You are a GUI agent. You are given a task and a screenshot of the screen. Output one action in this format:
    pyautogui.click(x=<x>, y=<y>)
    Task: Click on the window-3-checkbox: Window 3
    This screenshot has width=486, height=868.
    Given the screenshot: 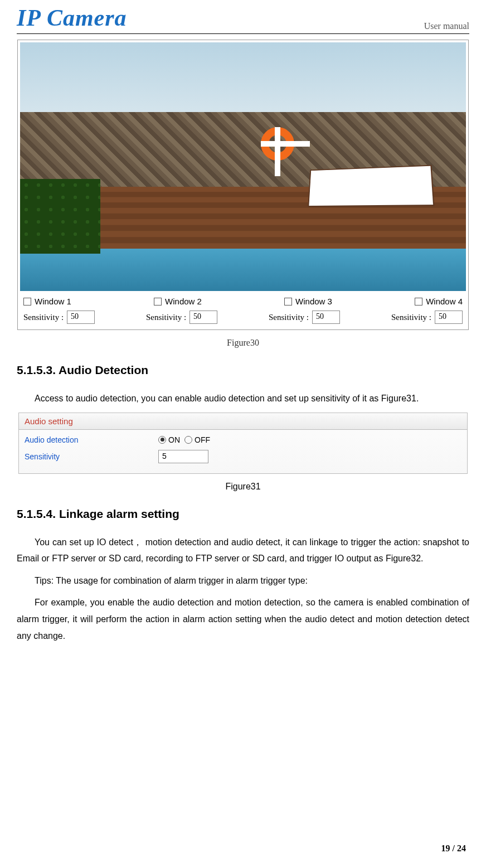 What is the action you would take?
    pyautogui.click(x=308, y=301)
    